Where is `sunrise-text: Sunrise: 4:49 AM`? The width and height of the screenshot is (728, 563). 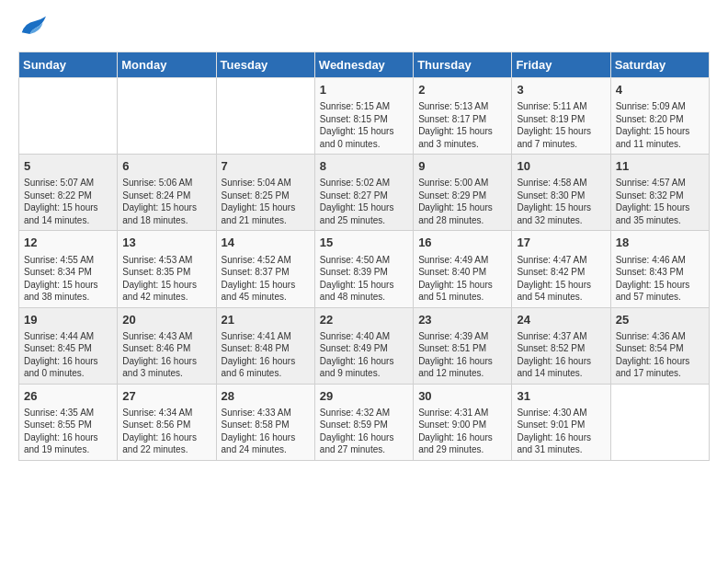 sunrise-text: Sunrise: 4:49 AM is located at coordinates (462, 260).